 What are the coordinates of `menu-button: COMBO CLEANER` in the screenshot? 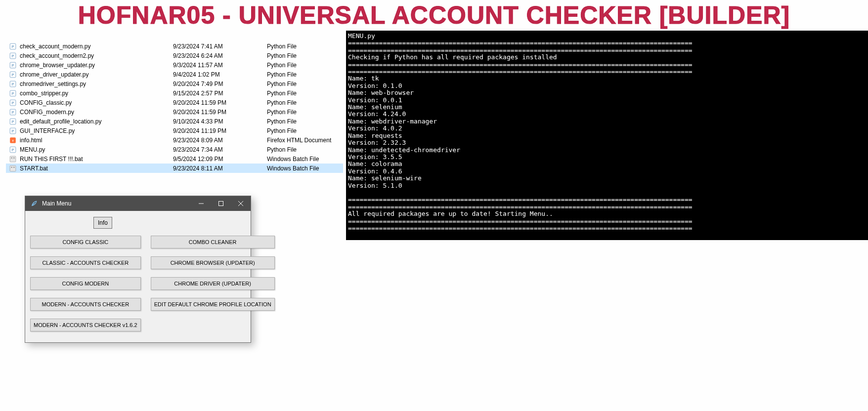 It's located at (213, 242).